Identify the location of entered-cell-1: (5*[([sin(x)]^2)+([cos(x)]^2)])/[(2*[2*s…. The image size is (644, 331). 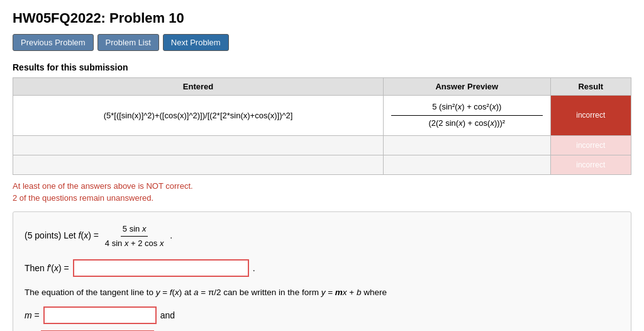
(199, 116).